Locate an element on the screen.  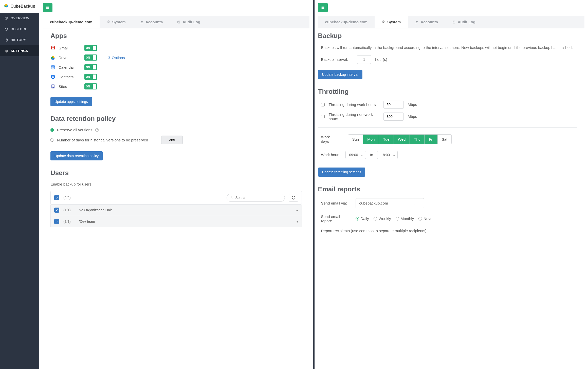
nav-label: HISTORY is located at coordinates (18, 40).